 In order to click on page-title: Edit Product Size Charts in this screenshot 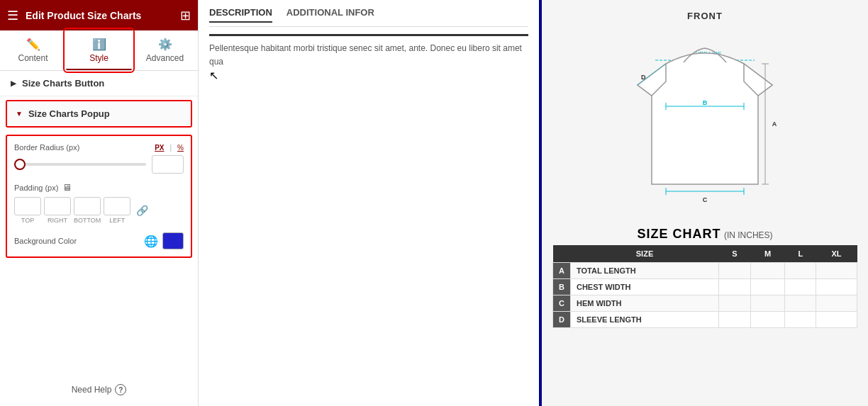, I will do `click(99, 16)`.